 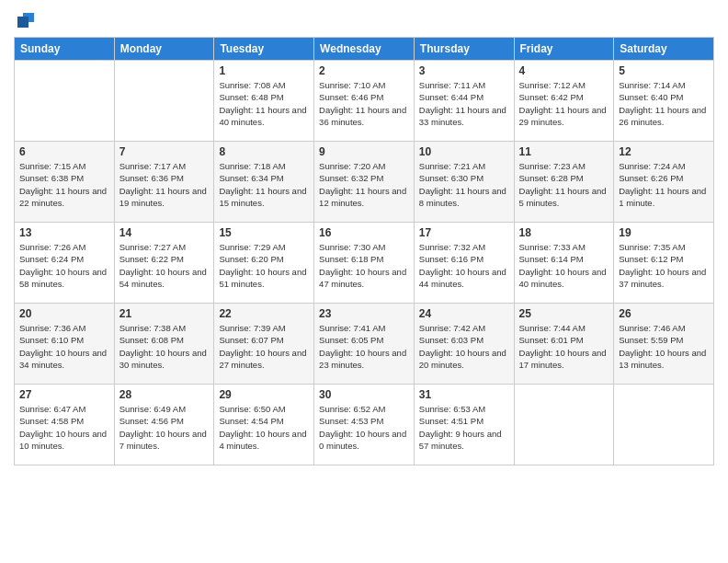 What do you see at coordinates (364, 395) in the screenshot?
I see `day-number: 30` at bounding box center [364, 395].